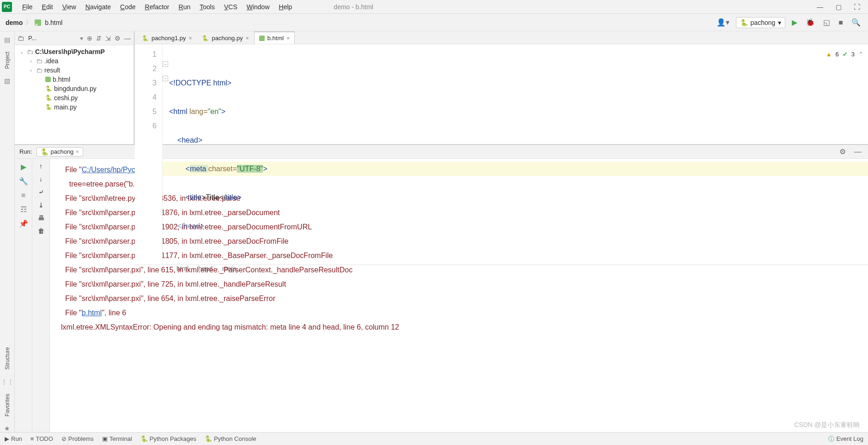 The image size is (868, 445). I want to click on chevron-up-icon: ⌃, so click(861, 54).